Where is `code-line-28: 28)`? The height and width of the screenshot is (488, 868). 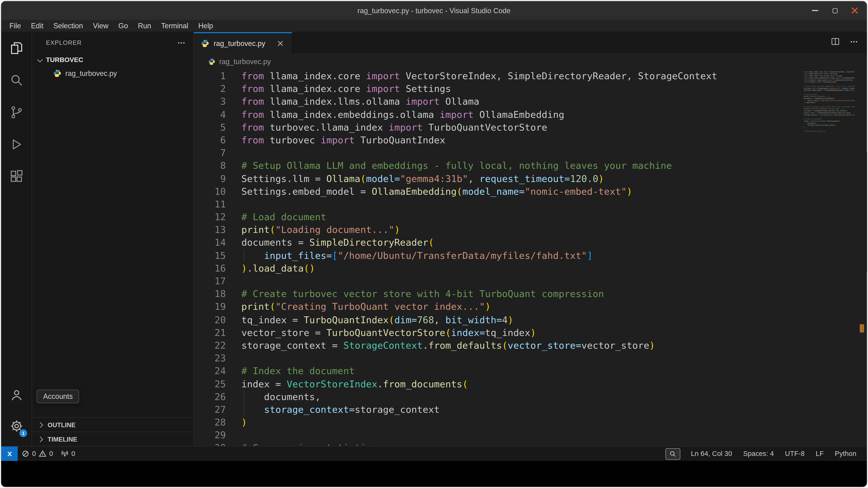
code-line-28: 28) is located at coordinates (530, 422).